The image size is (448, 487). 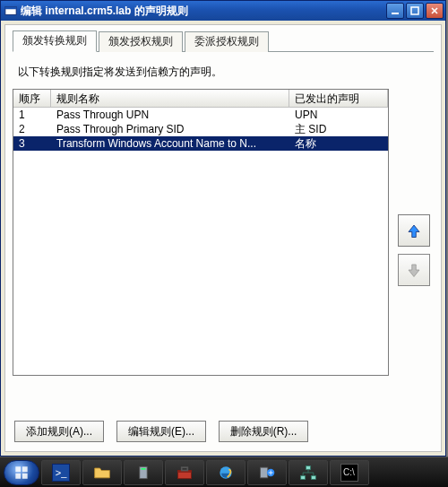 I want to click on cmd-icon: C:\, so click(x=349, y=473).